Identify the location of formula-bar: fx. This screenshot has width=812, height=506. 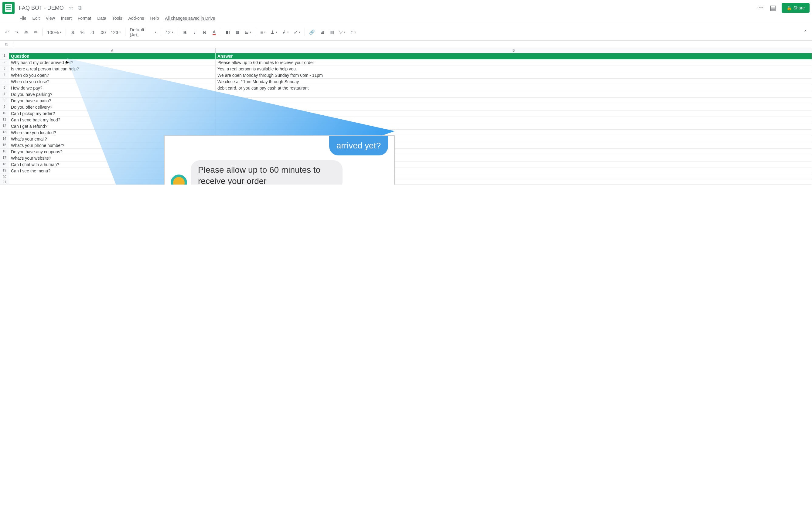
(406, 44).